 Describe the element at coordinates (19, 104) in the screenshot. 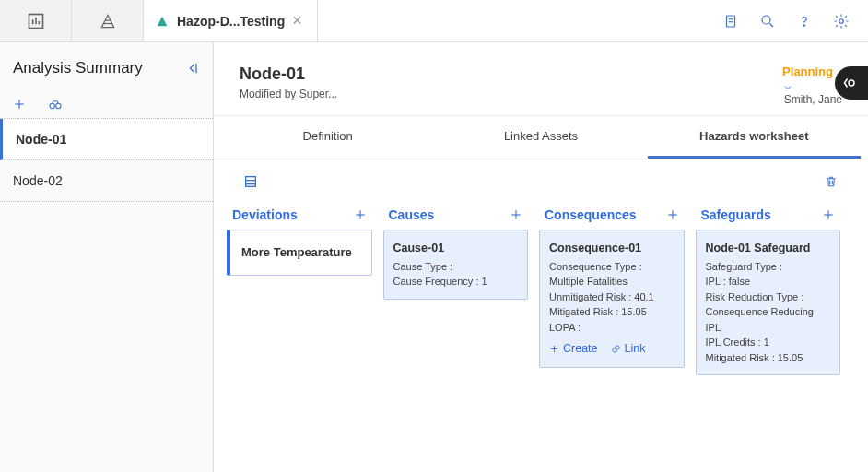

I see `plus-icon` at that location.